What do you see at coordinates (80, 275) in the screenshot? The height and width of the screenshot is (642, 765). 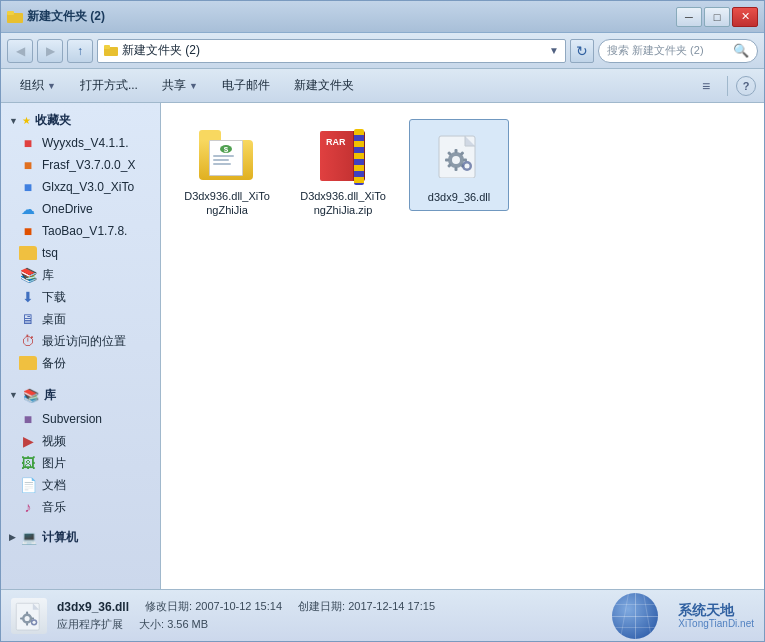 I see `sidebar-item-ku: 📚 库` at bounding box center [80, 275].